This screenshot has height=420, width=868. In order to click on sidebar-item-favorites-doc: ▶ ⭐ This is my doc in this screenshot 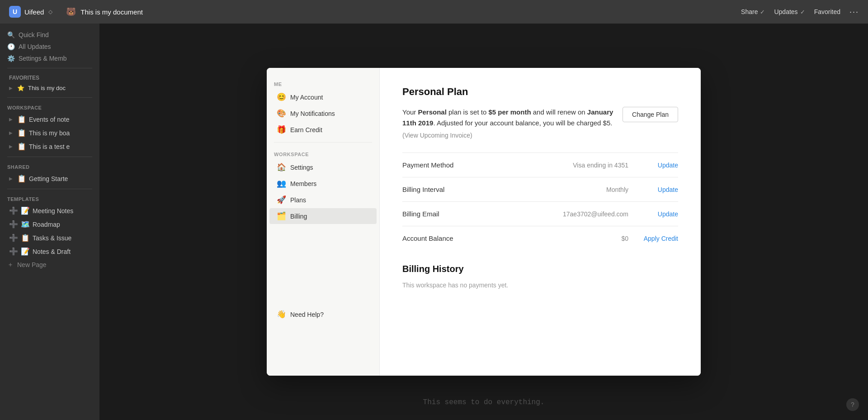, I will do `click(50, 88)`.